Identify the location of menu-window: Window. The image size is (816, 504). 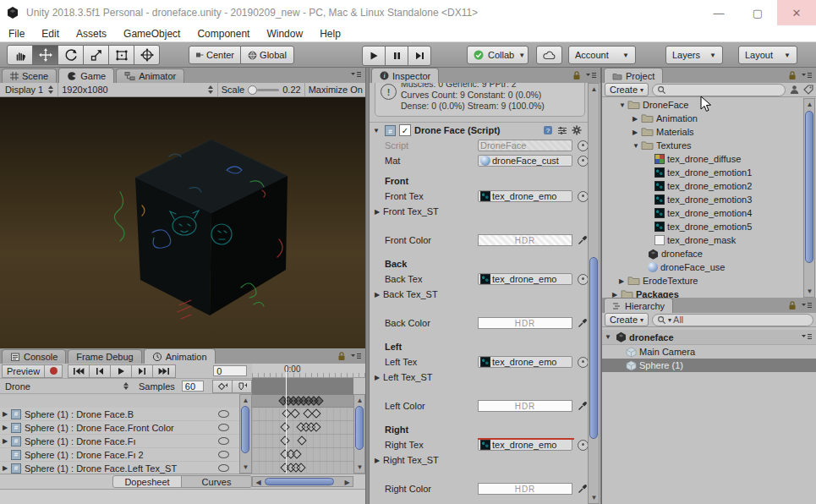
(284, 34).